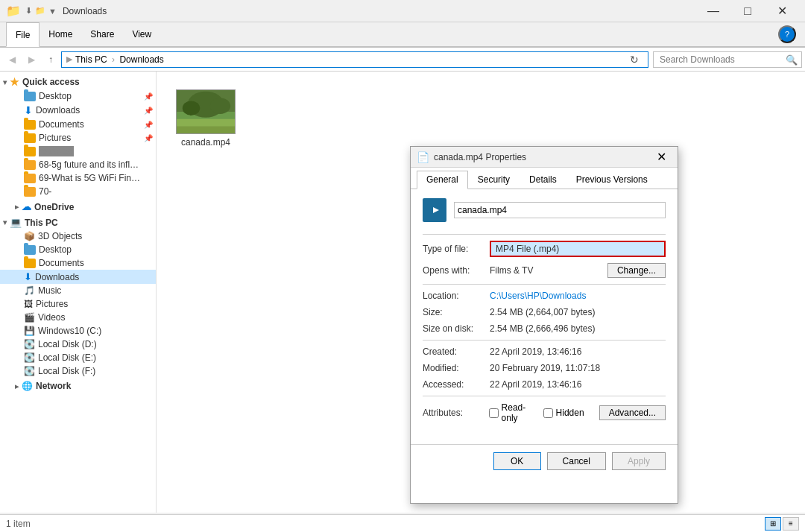 The image size is (805, 532). I want to click on location-value: C:\Users\HP\Downloads, so click(578, 296).